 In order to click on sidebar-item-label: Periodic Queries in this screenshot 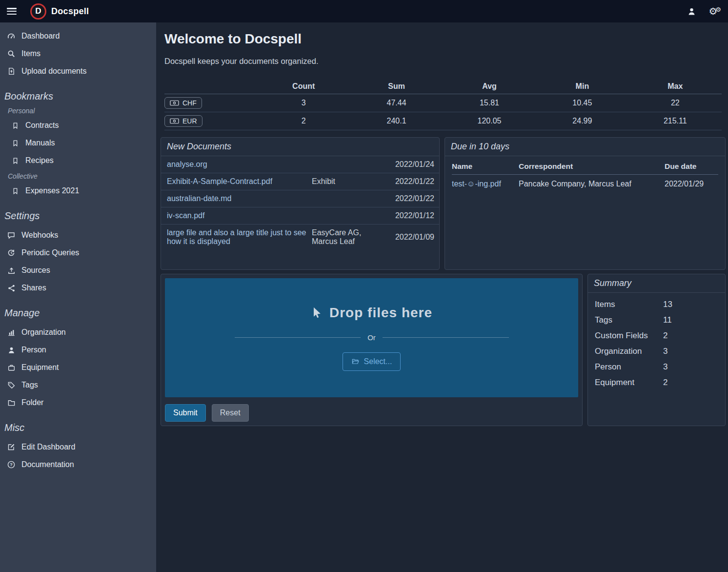, I will do `click(50, 253)`.